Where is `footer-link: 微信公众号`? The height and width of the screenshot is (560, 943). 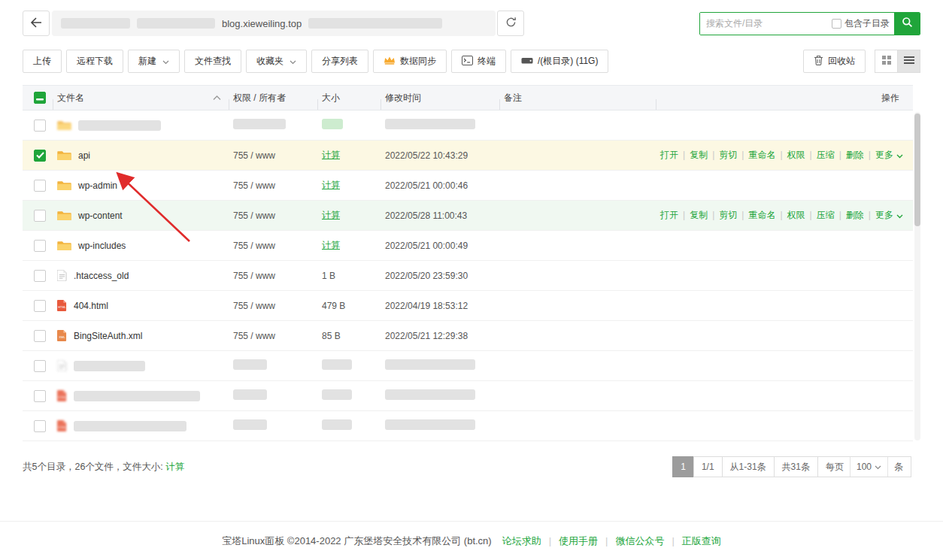
footer-link: 微信公众号 is located at coordinates (639, 541).